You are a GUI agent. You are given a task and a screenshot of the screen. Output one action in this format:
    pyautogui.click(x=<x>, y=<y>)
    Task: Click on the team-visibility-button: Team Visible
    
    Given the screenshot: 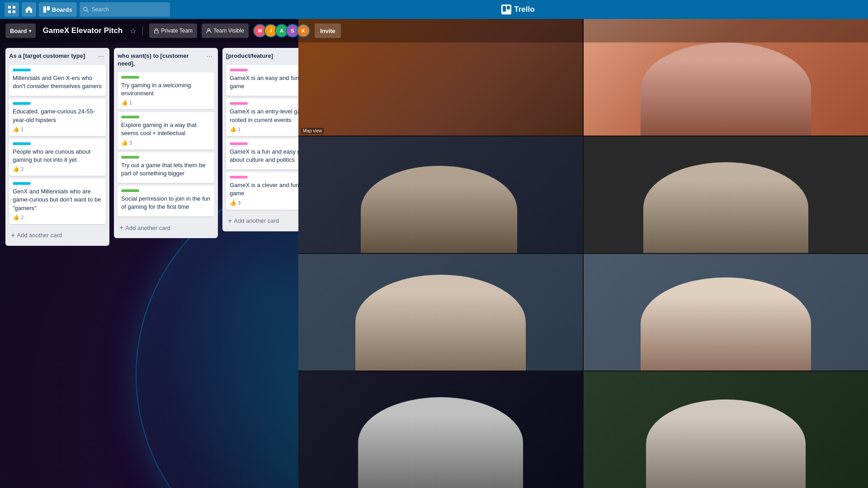 What is the action you would take?
    pyautogui.click(x=225, y=31)
    